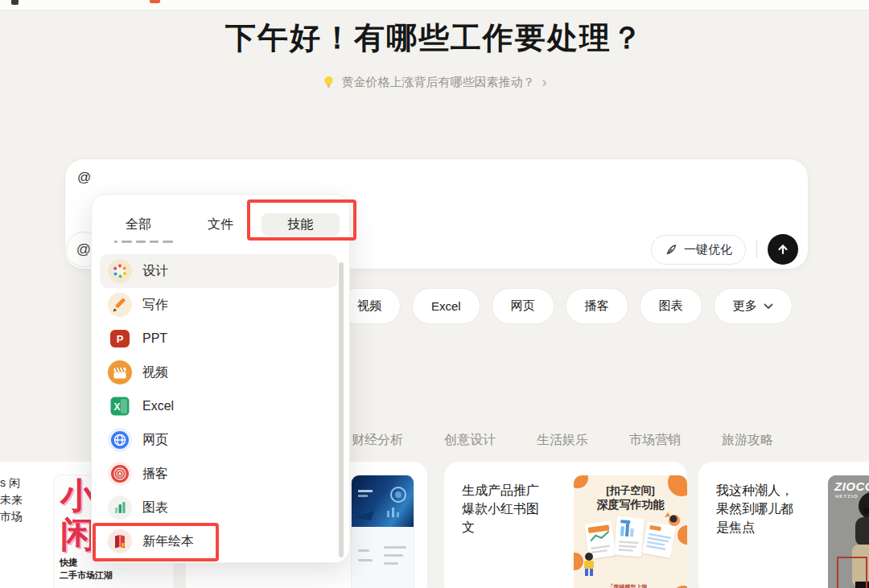 The height and width of the screenshot is (588, 869). I want to click on tab-creative-design: 创意设计, so click(470, 441).